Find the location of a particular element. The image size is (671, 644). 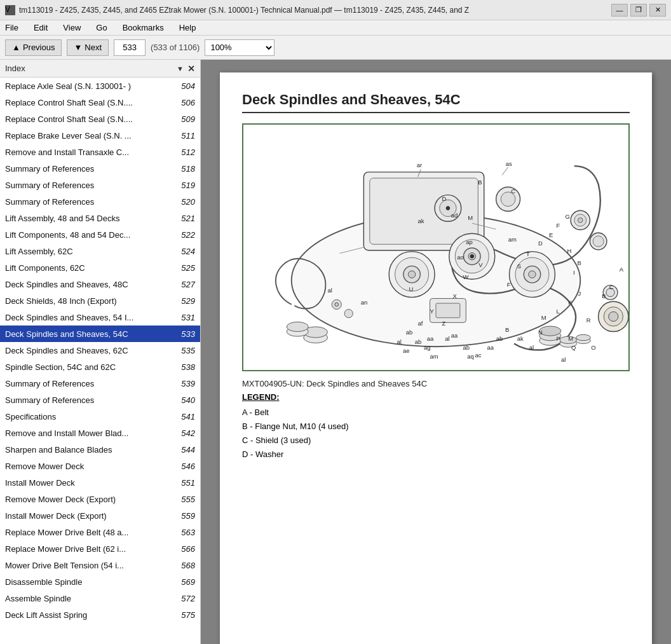

sidebar-item-label-7: Summary of References is located at coordinates (90, 202).